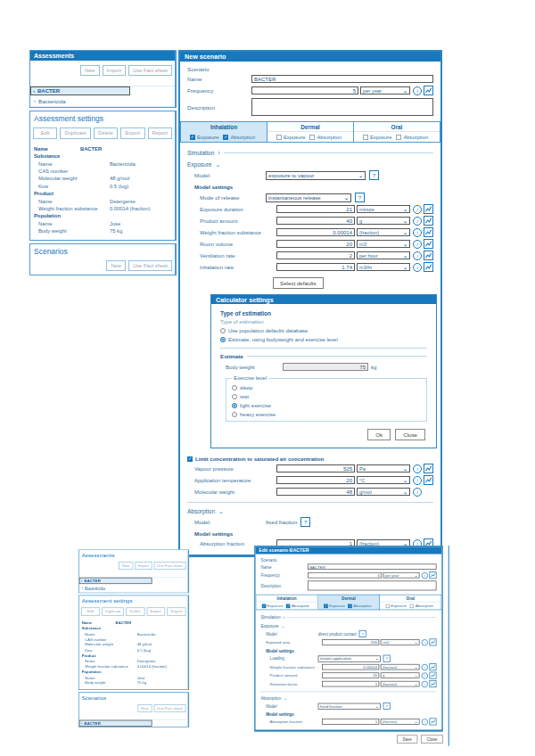 The width and height of the screenshot is (535, 756). What do you see at coordinates (383, 244) in the screenshot?
I see `param-unit-select: m3⌄` at bounding box center [383, 244].